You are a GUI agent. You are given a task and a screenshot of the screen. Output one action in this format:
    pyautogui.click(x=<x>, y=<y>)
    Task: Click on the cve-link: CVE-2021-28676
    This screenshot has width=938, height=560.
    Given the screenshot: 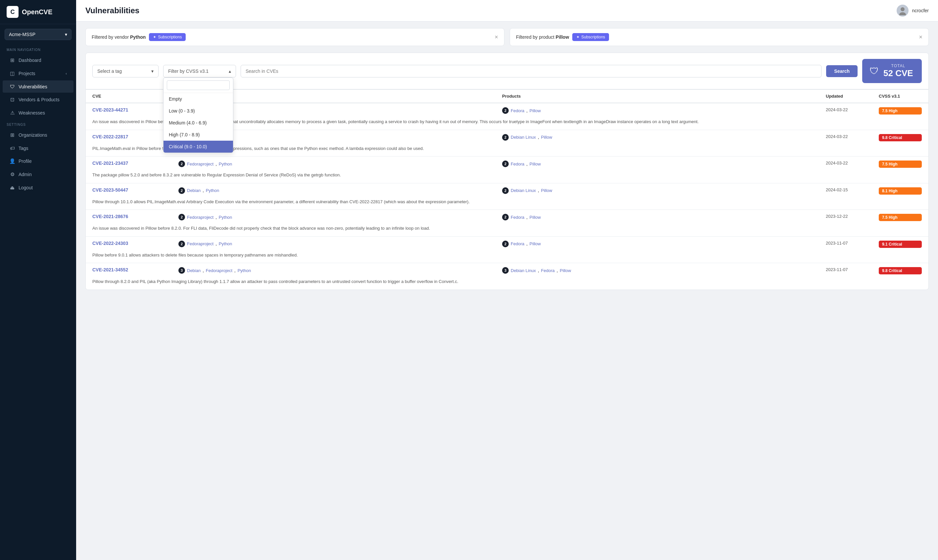 What is the action you would take?
    pyautogui.click(x=135, y=217)
    